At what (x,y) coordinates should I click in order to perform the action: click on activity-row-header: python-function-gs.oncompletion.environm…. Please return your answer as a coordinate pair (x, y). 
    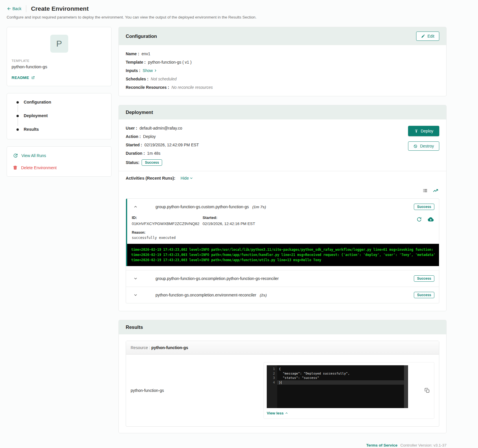
    Looking at the image, I should click on (283, 295).